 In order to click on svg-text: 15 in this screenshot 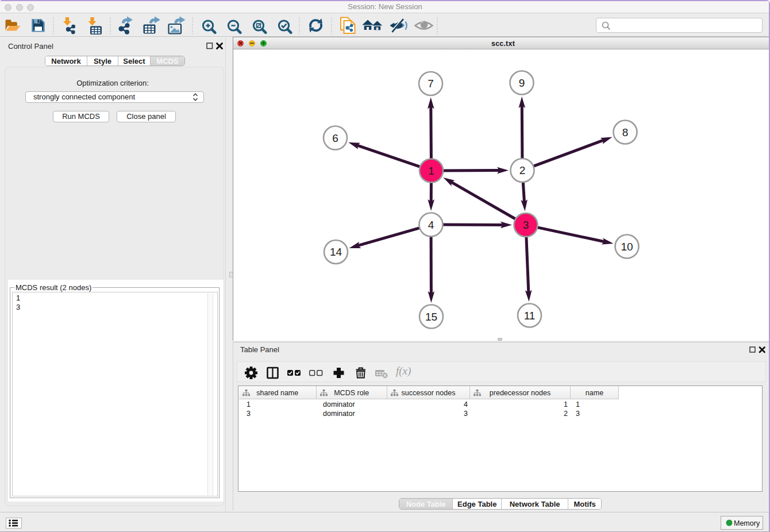, I will do `click(431, 317)`.